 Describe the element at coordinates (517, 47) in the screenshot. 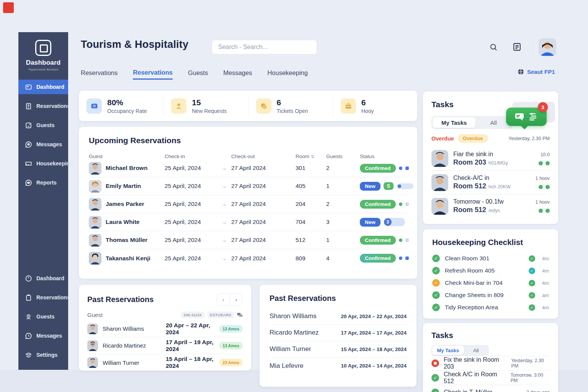

I see `notes-icon` at that location.